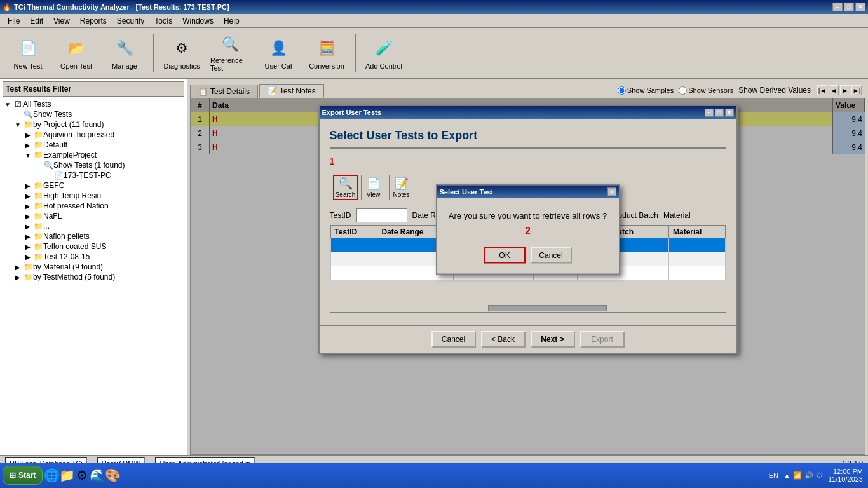 The width and height of the screenshot is (868, 488). Describe the element at coordinates (93, 175) in the screenshot. I see `tree-item-173: 📄 173-TEST-PC` at that location.